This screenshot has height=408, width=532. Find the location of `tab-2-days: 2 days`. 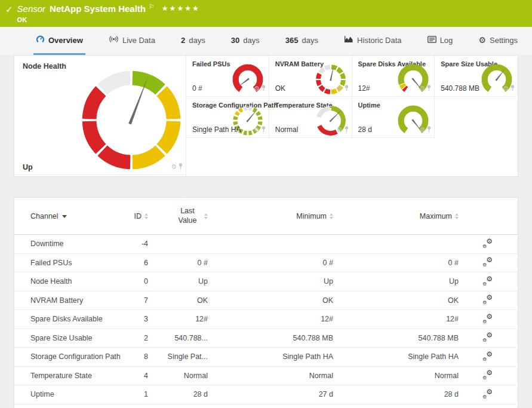

tab-2-days: 2 days is located at coordinates (193, 41).